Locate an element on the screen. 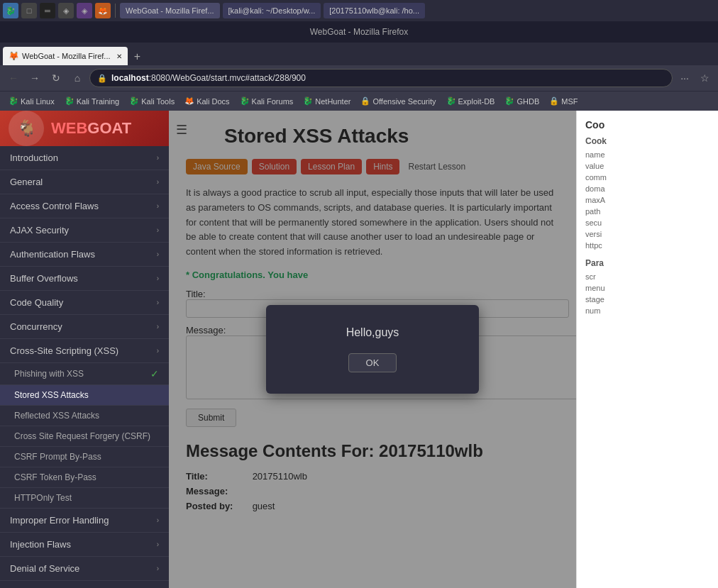 The height and width of the screenshot is (588, 718). sidebar-sub-csrf-prompt-label: CSRF Prompt By-Pass is located at coordinates (58, 457).